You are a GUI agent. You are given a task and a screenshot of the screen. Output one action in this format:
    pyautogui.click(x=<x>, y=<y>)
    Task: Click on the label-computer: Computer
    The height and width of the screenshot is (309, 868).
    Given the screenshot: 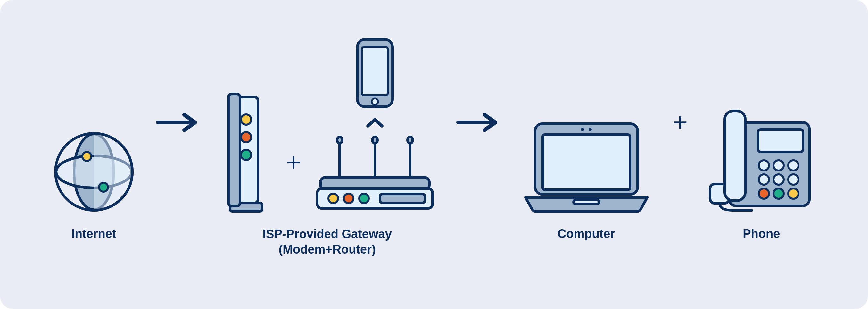 What is the action you would take?
    pyautogui.click(x=586, y=242)
    